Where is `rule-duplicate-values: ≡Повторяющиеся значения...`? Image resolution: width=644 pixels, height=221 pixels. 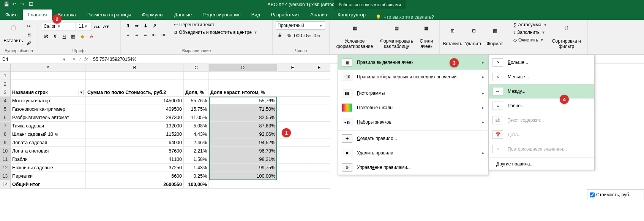 rule-duplicate-values: ≡Повторяющиеся значения... is located at coordinates (541, 149).